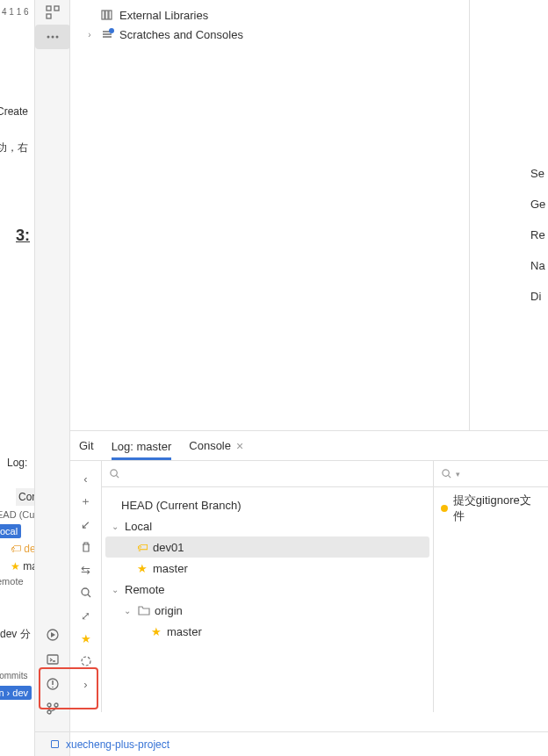  What do you see at coordinates (270, 34) in the screenshot?
I see `tree-item-scratches: › Scratches and Consoles` at bounding box center [270, 34].